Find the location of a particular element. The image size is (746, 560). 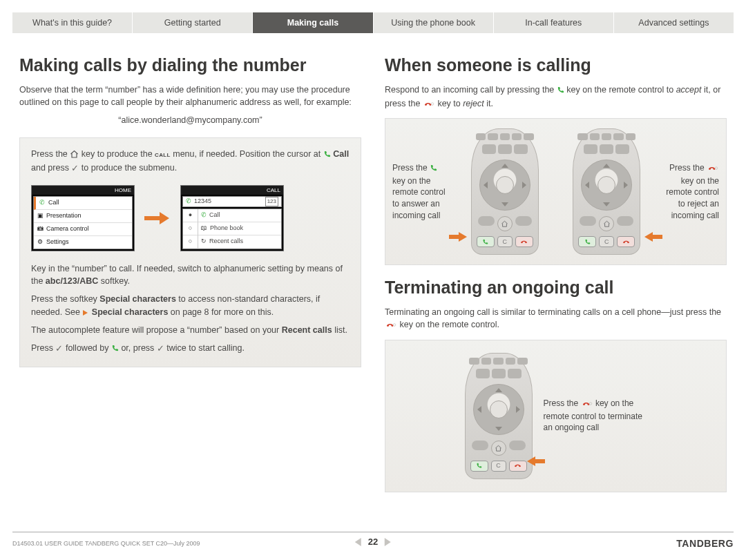

t: on page 8 for more on this. is located at coordinates (222, 312).